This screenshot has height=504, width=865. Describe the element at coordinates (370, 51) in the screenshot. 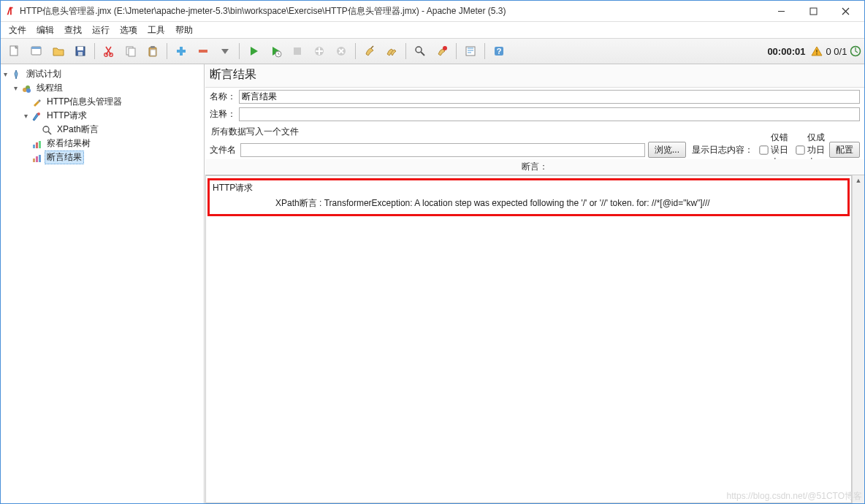

I see `clear-icon` at that location.